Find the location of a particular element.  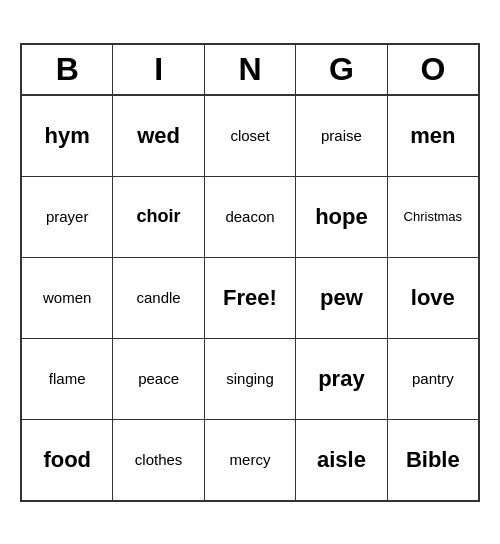

bingo-cell-2-2: Free! is located at coordinates (250, 298).